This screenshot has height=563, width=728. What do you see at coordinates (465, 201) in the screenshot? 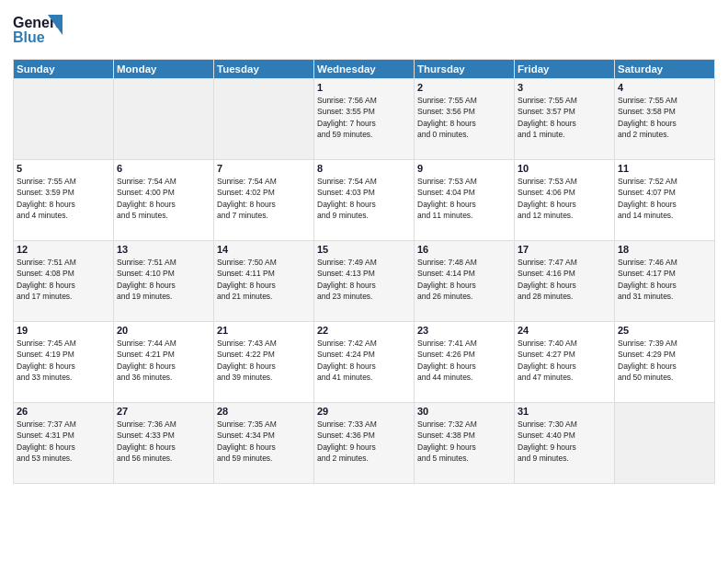
I see `calendar-cell: 9Sunrise: 7:53 AM Sunset: 4:04 PM Daylig…` at bounding box center [465, 201].